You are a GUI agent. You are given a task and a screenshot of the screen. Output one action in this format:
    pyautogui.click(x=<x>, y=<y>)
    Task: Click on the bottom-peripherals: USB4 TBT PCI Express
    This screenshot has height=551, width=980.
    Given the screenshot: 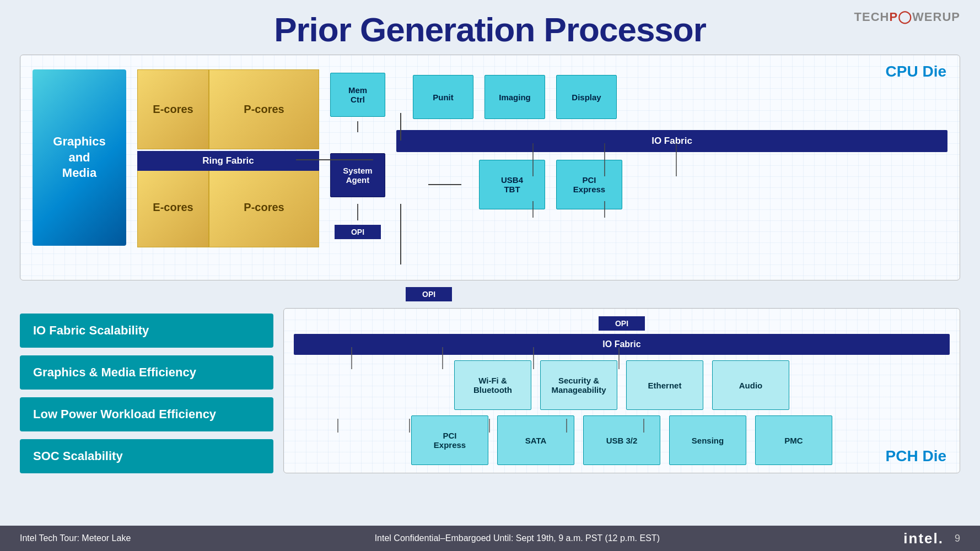 What is the action you would take?
    pyautogui.click(x=713, y=185)
    